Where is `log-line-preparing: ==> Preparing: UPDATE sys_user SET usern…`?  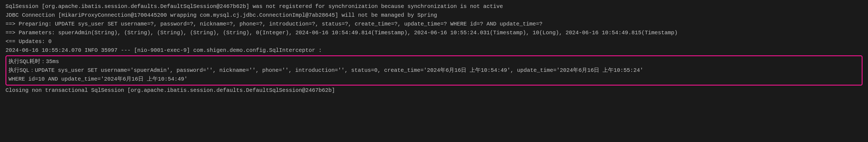
log-line-preparing: ==> Preparing: UPDATE sys_user SET usern… is located at coordinates (434, 24).